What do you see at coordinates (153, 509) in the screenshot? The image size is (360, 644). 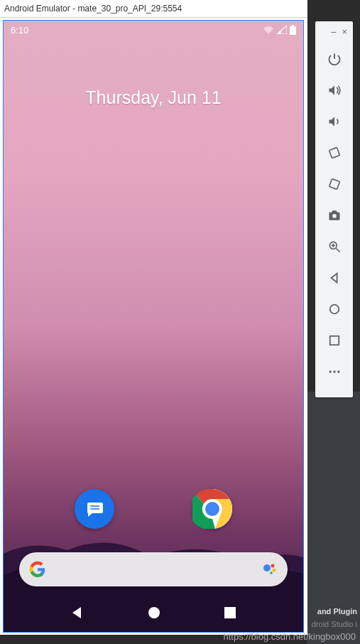 I see `app-dock` at bounding box center [153, 509].